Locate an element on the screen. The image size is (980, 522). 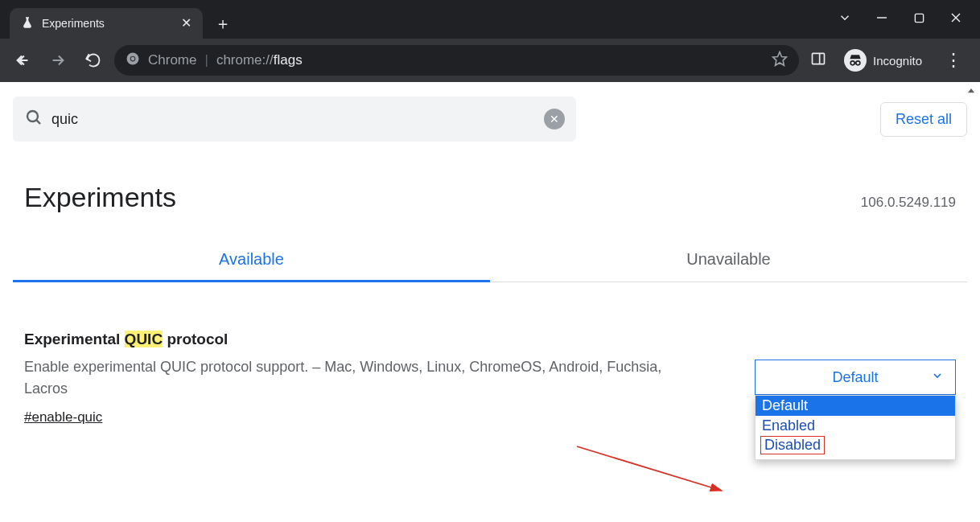
flag-id-link: #enable-quic is located at coordinates (63, 417).